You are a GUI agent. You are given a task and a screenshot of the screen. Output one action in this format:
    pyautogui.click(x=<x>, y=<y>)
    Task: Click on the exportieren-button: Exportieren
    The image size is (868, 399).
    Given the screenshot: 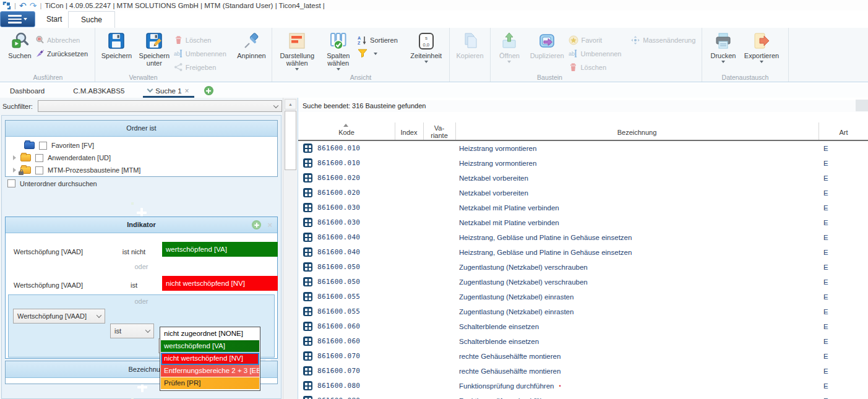 What is the action you would take?
    pyautogui.click(x=762, y=46)
    